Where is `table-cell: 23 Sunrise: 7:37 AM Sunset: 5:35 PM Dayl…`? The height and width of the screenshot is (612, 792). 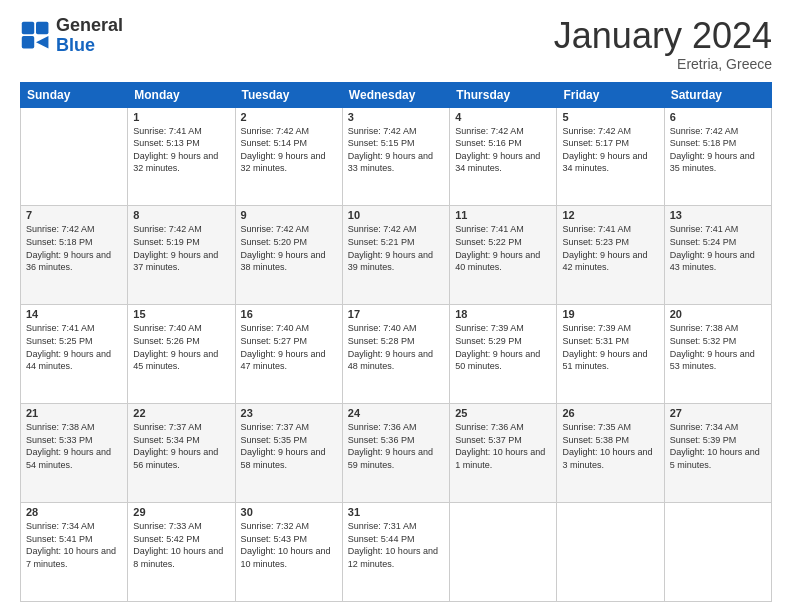 table-cell: 23 Sunrise: 7:37 AM Sunset: 5:35 PM Dayl… is located at coordinates (288, 454).